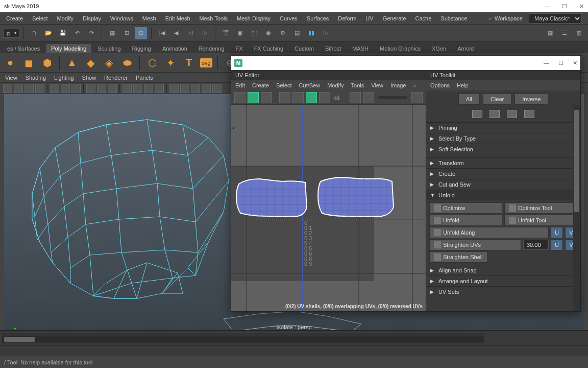 This screenshot has height=368, width=588. What do you see at coordinates (260, 85) in the screenshot?
I see `uv-menu-create: Create` at bounding box center [260, 85].